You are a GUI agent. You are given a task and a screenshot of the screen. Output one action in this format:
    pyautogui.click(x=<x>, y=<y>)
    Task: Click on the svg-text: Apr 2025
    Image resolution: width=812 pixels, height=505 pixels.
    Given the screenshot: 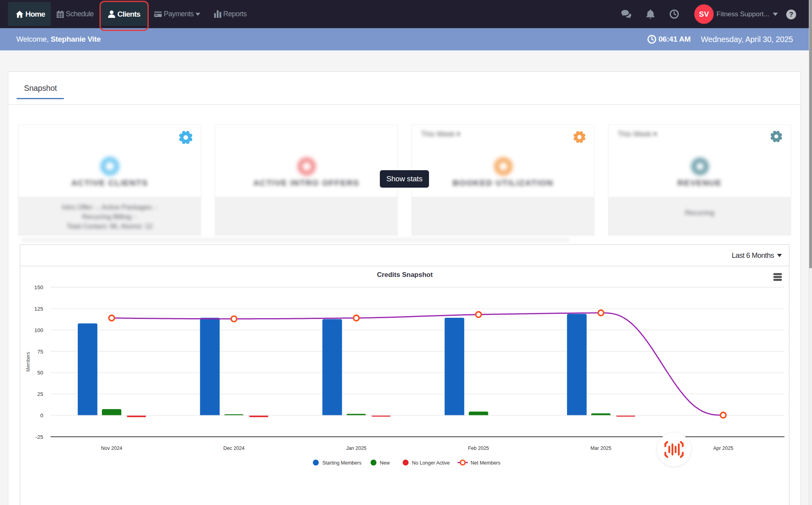 What is the action you would take?
    pyautogui.click(x=723, y=448)
    